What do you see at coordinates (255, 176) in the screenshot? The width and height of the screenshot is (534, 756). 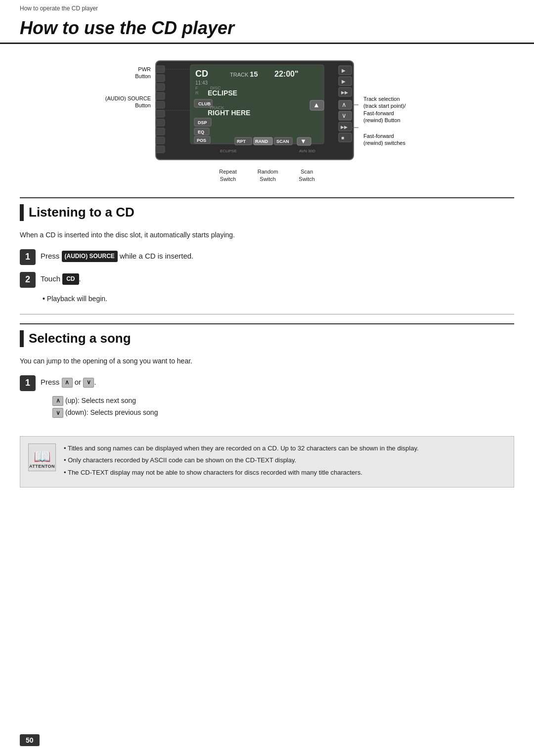 I see `diagram-bottom-labels: Repeat Switch Random Switch Scan Switch` at bounding box center [255, 176].